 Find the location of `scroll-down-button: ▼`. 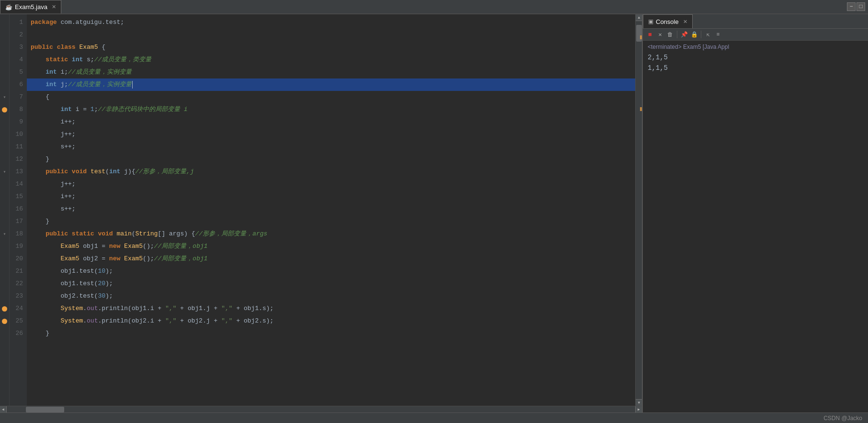

scroll-down-button: ▼ is located at coordinates (639, 402).